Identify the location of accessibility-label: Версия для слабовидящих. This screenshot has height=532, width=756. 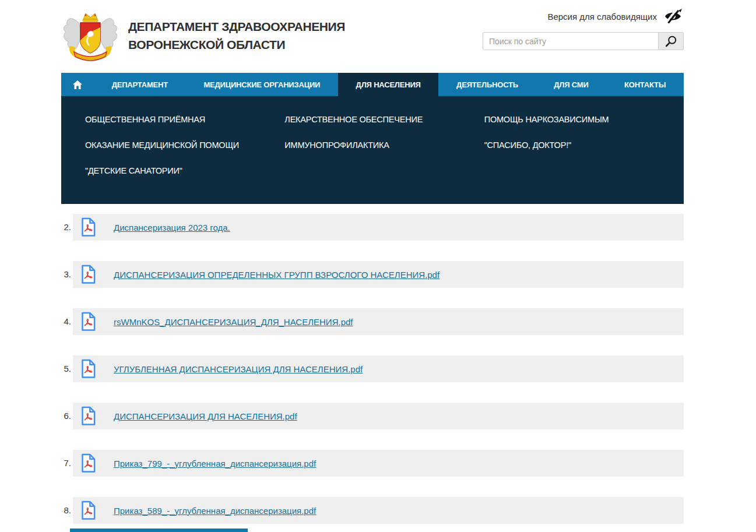
(602, 16).